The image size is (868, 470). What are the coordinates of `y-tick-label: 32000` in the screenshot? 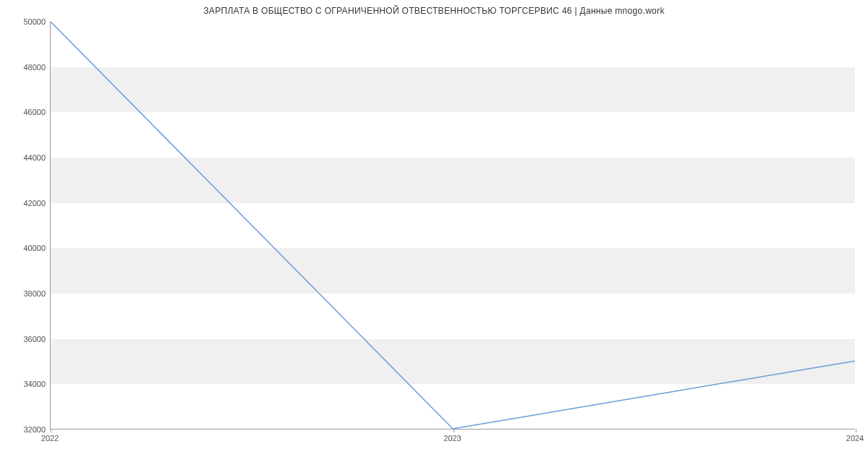 It's located at (26, 430).